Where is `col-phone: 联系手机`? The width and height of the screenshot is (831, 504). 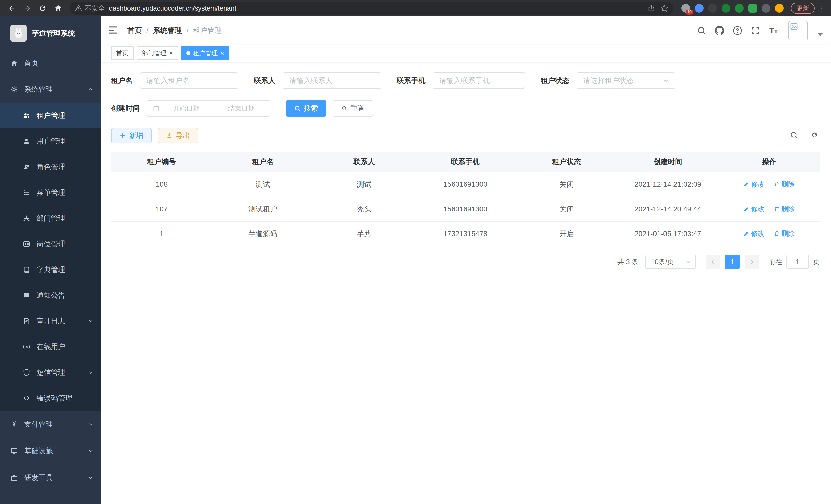 col-phone: 联系手机 is located at coordinates (465, 162).